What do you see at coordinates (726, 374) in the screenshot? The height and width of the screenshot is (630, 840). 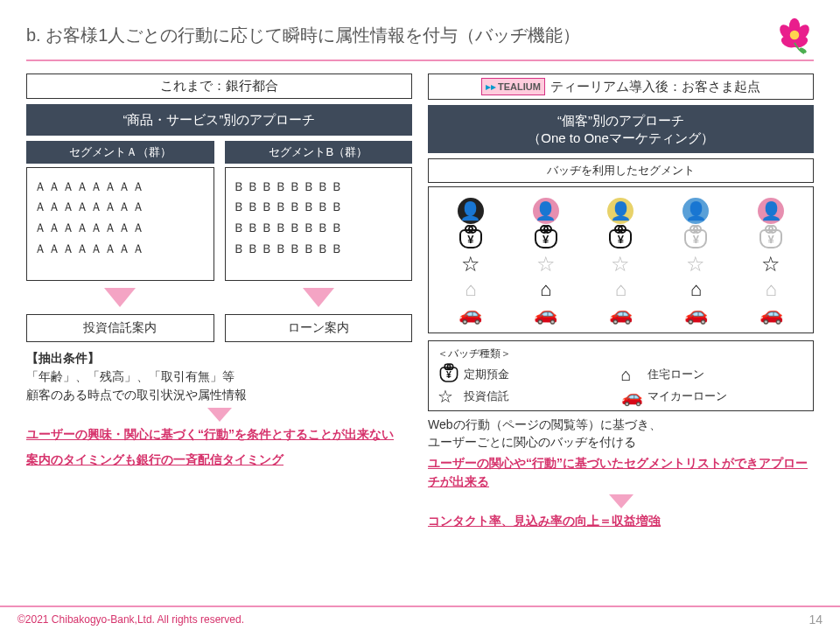 I see `legend-jutaku: 住宅ローン` at bounding box center [726, 374].